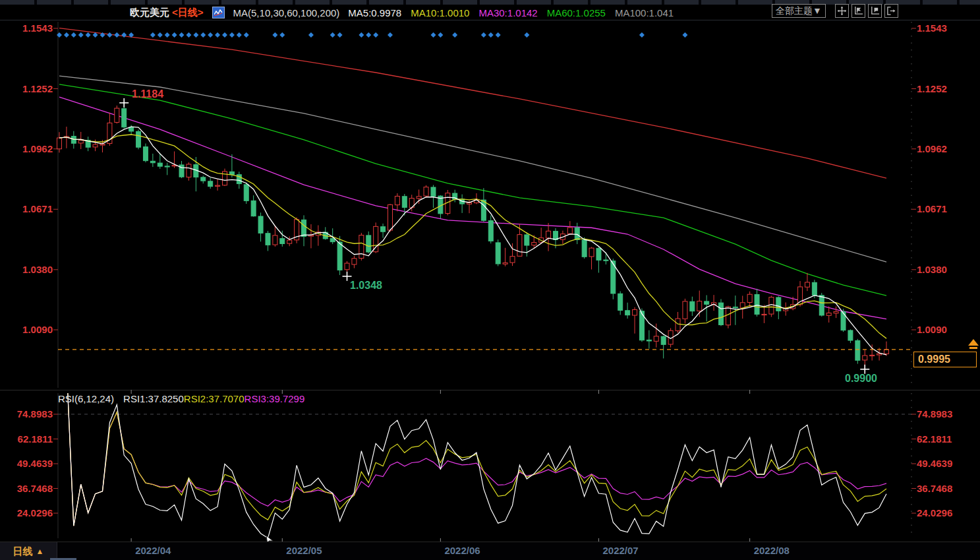  What do you see at coordinates (858, 11) in the screenshot?
I see `axis-left-icon` at bounding box center [858, 11].